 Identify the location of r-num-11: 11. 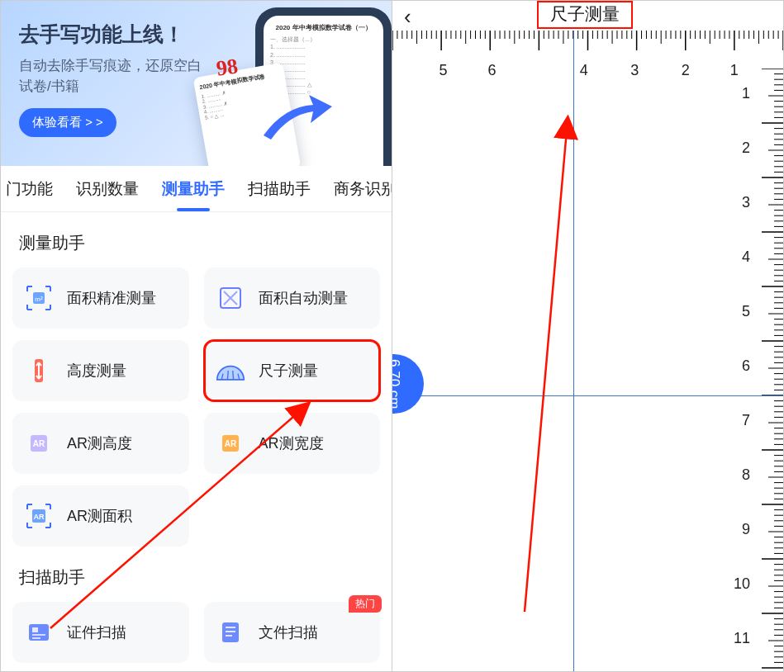
(742, 639).